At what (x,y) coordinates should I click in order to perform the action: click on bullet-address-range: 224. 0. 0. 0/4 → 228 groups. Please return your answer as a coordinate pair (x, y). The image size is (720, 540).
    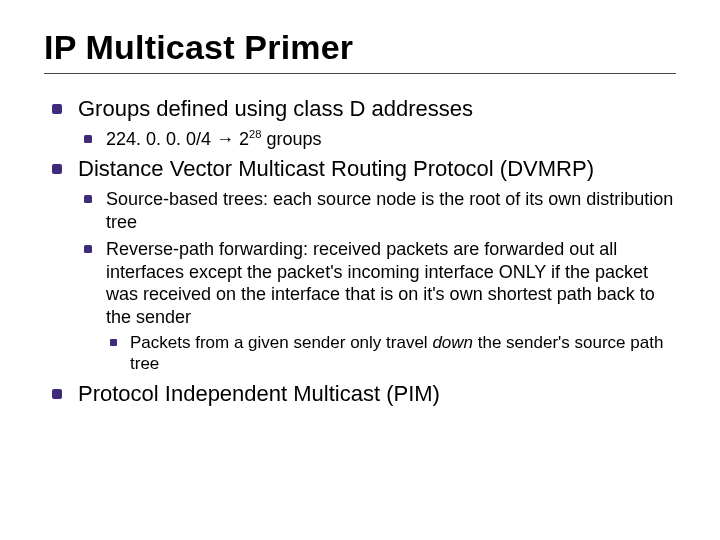
    Looking at the image, I should click on (377, 140).